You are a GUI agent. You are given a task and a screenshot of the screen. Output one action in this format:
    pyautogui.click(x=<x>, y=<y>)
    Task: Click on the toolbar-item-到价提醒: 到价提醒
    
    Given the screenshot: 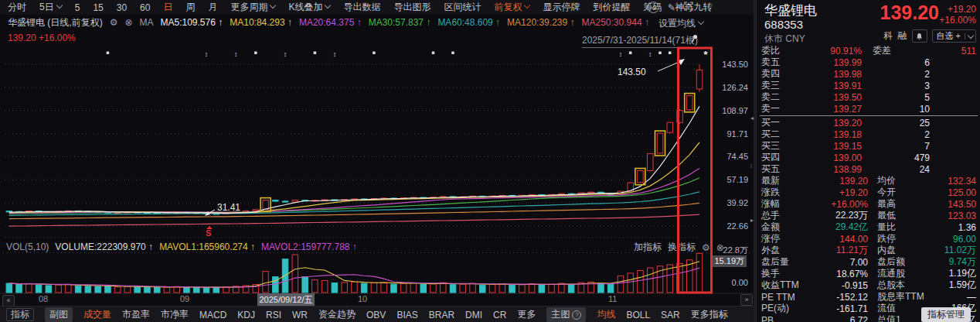 What is the action you would take?
    pyautogui.click(x=611, y=8)
    